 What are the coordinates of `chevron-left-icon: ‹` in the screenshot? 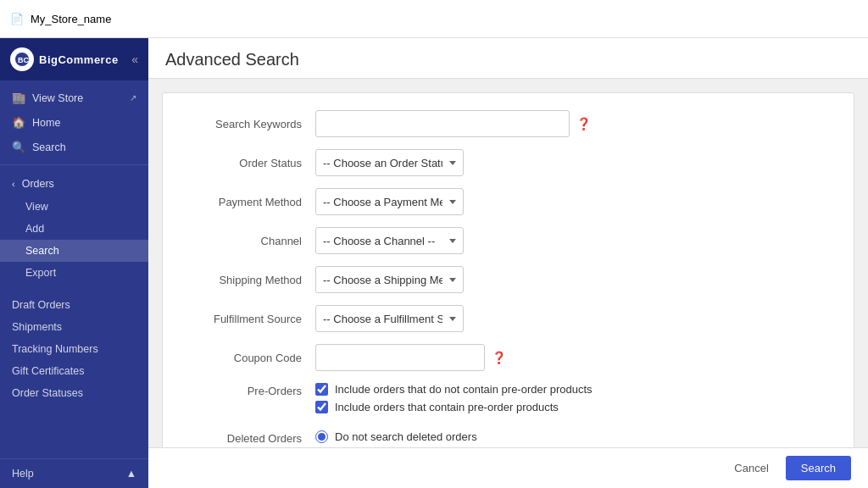 It's located at (14, 184).